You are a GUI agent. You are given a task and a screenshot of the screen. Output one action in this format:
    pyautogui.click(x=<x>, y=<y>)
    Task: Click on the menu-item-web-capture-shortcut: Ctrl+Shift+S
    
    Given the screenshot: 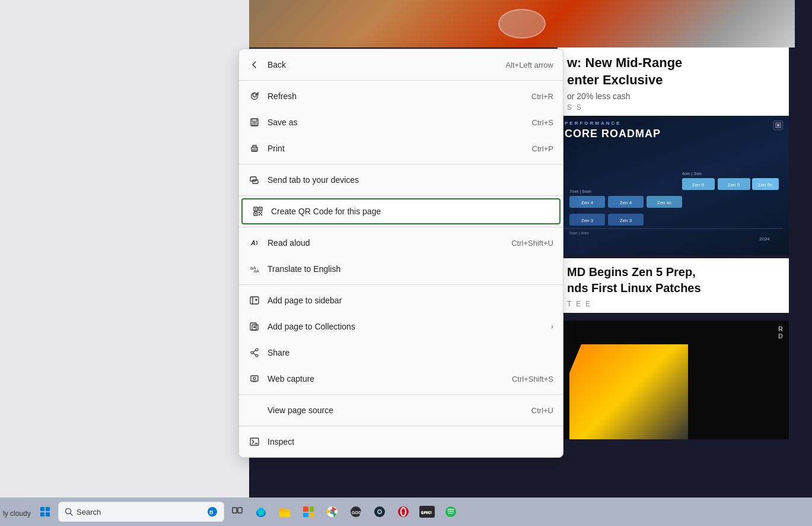 What is the action you would take?
    pyautogui.click(x=533, y=379)
    